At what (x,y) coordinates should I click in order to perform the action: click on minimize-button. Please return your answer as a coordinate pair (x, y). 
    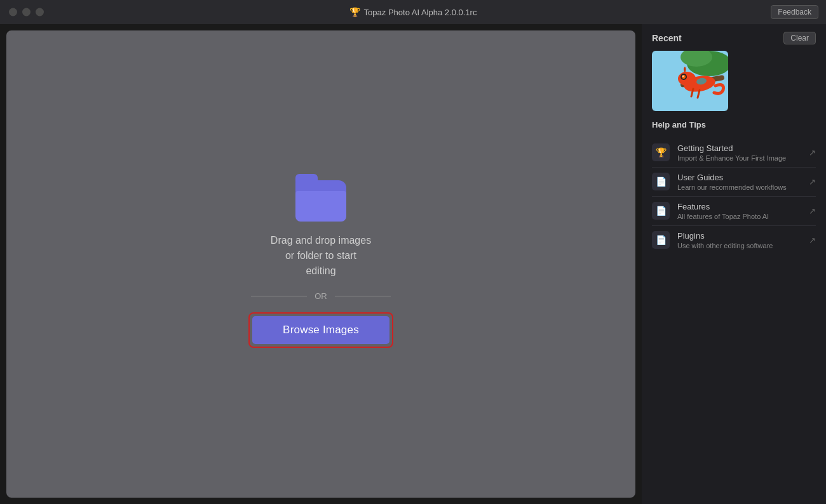
    Looking at the image, I should click on (27, 13).